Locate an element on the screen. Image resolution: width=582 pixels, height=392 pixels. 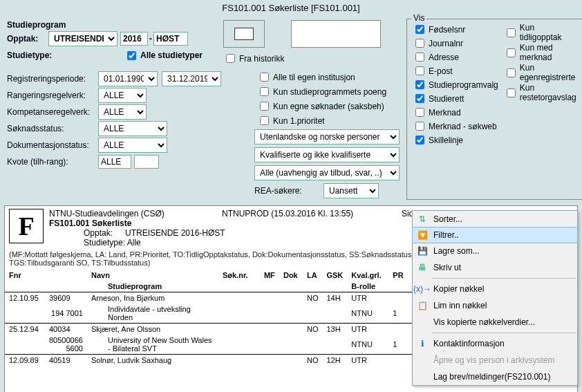
chk-merknad-sokweb: Merknad - søkweb is located at coordinates (456, 126).